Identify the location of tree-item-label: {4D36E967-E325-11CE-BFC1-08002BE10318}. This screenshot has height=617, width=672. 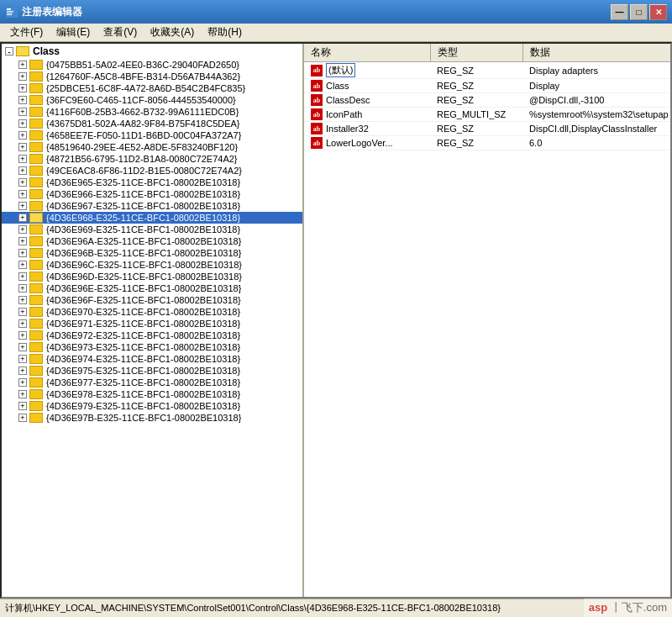
(143, 206).